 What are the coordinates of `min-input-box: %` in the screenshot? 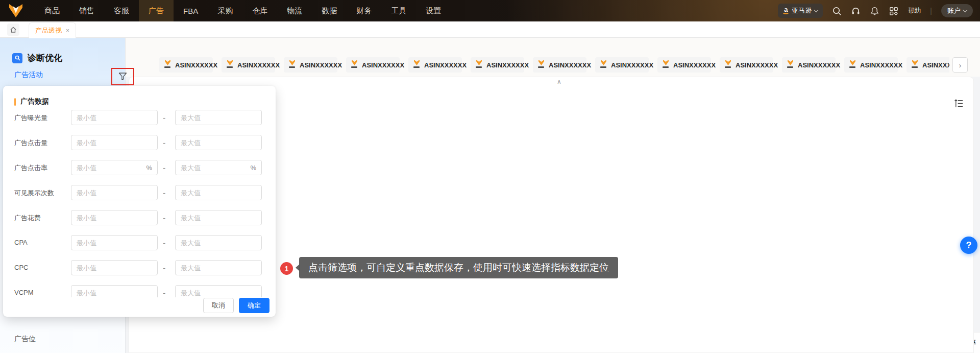 It's located at (114, 168).